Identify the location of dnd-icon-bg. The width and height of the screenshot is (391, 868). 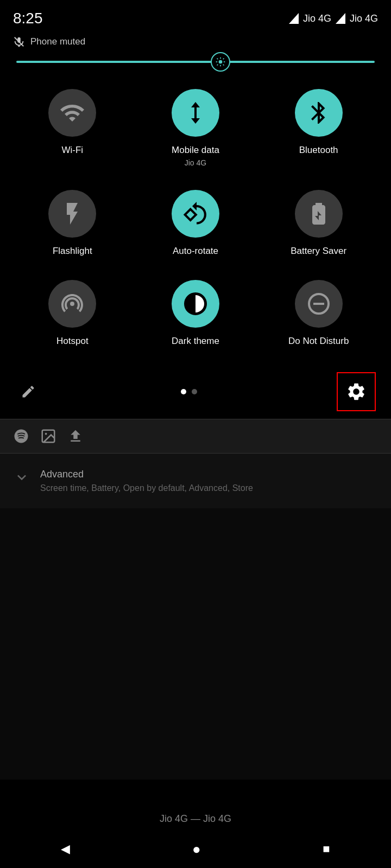
(319, 304).